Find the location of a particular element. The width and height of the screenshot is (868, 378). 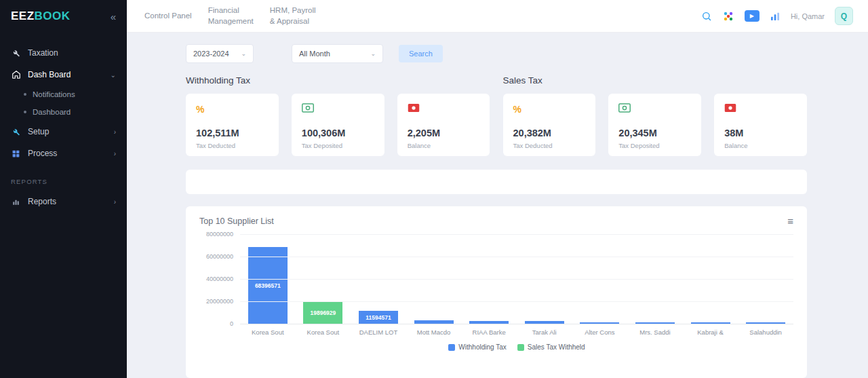

sidebar-subitem-label: Dashboard is located at coordinates (52, 112).